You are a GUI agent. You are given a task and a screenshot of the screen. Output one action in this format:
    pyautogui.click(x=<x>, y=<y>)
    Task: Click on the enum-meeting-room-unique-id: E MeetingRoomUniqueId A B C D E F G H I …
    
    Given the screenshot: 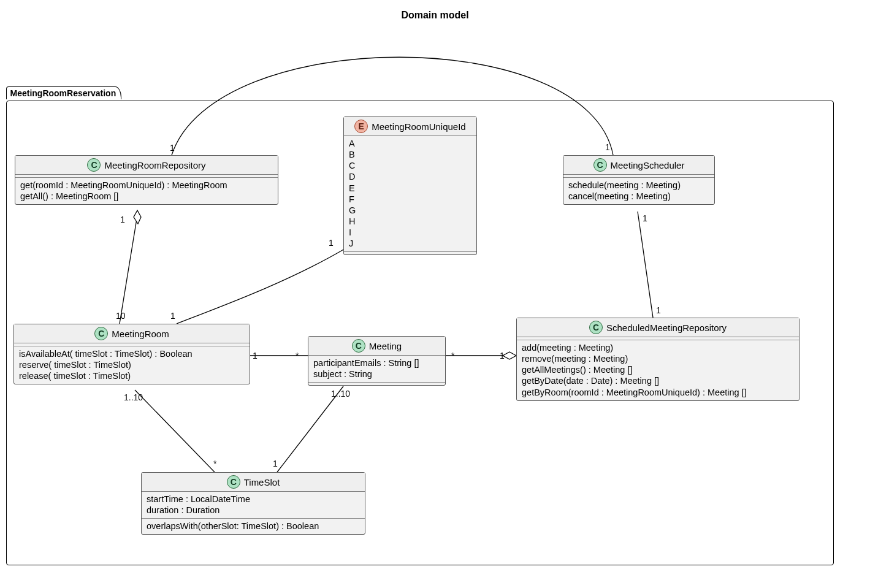 What is the action you would take?
    pyautogui.click(x=410, y=186)
    